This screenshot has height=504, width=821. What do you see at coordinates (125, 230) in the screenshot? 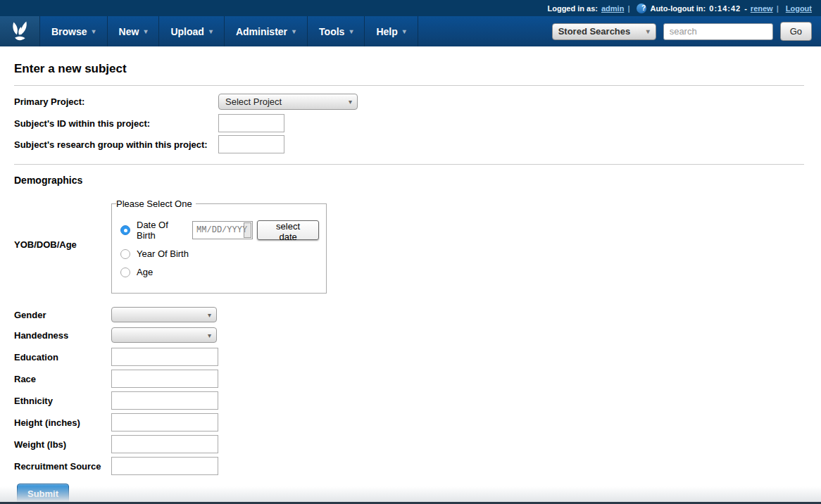
I see `date-of-birth-radio` at bounding box center [125, 230].